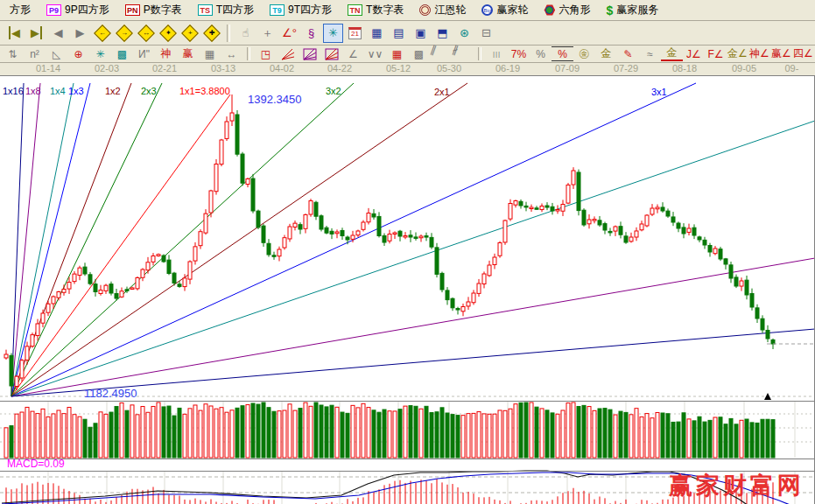 The image size is (815, 504). What do you see at coordinates (37, 33) in the screenshot?
I see `nav-last-button: ▶` at bounding box center [37, 33].